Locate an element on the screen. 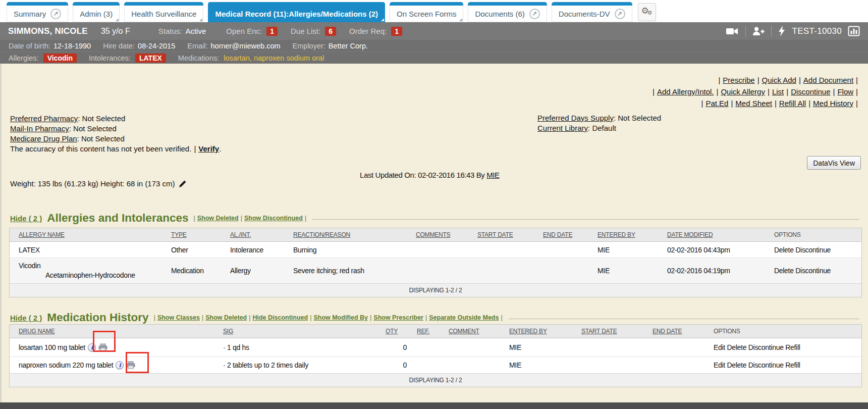 This screenshot has width=868, height=409. allergies-hide-link: Hide ( 2 ) is located at coordinates (26, 218).